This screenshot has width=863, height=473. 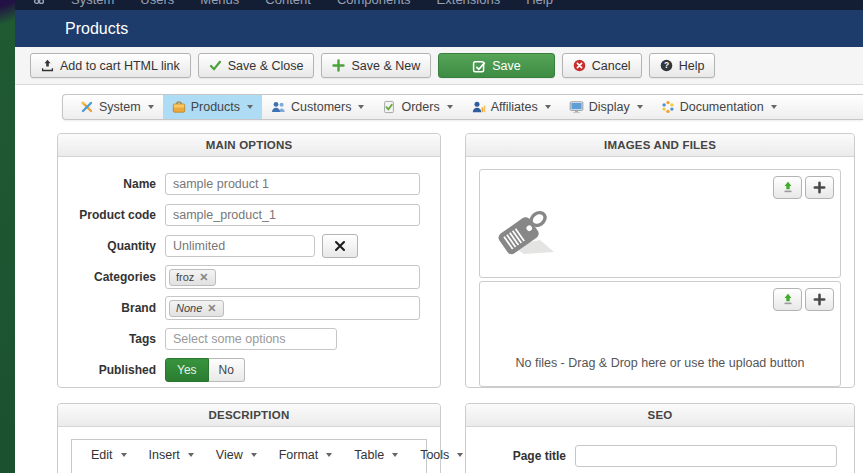 I want to click on brand-select: None ✕, so click(x=292, y=308).